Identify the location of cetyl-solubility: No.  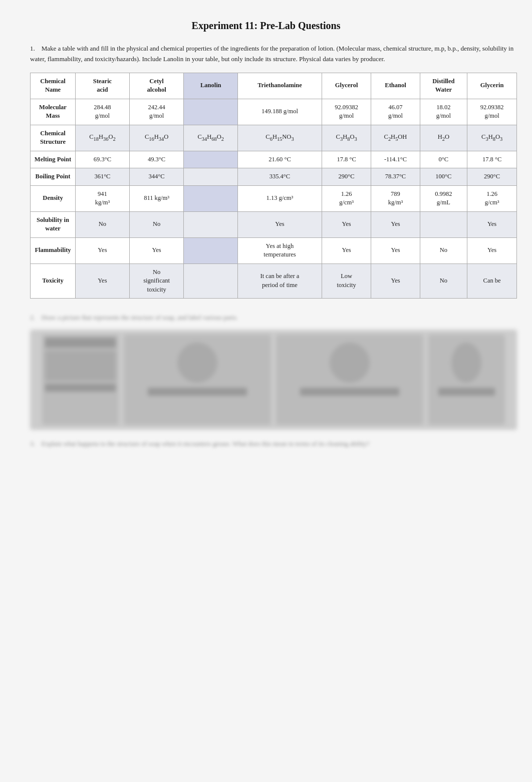
(156, 224).